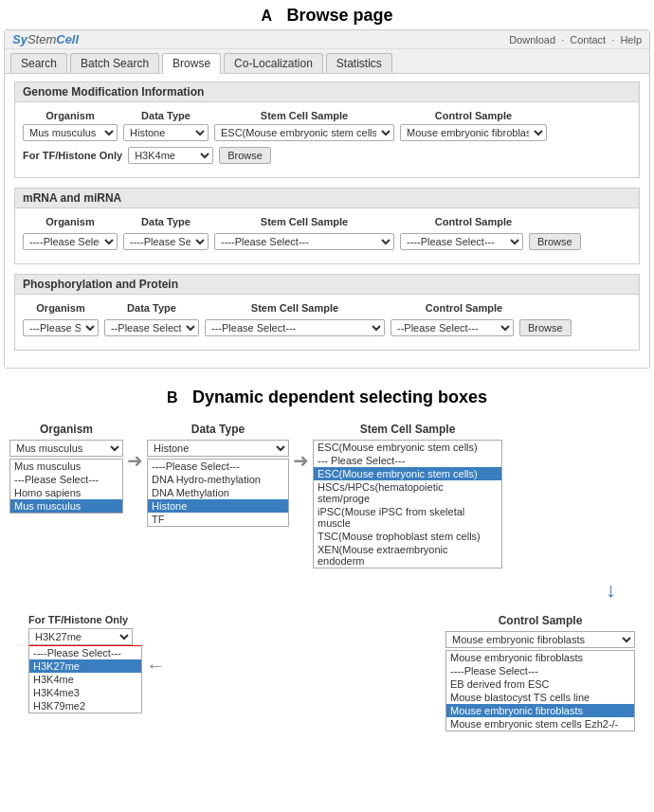 The width and height of the screenshot is (654, 812). I want to click on tab-co-localization: Co-Localization, so click(273, 63).